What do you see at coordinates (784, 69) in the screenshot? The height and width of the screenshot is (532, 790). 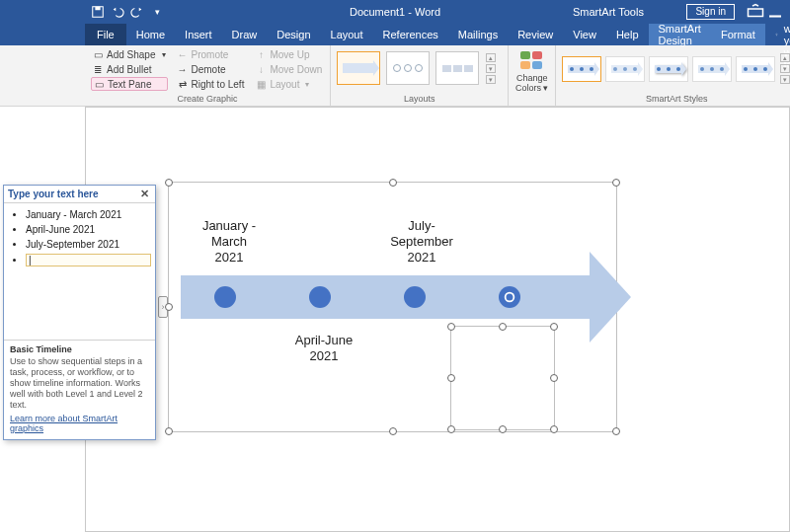 I see `styles-more: ▴▾▾` at bounding box center [784, 69].